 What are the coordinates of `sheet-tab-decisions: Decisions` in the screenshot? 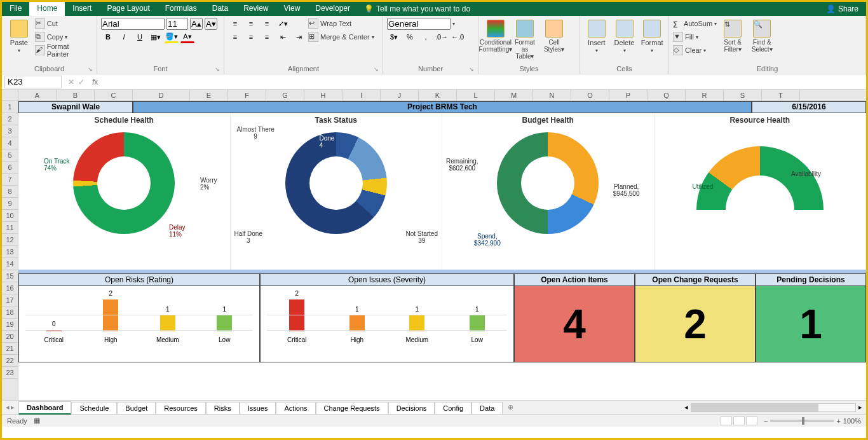 It's located at (412, 408).